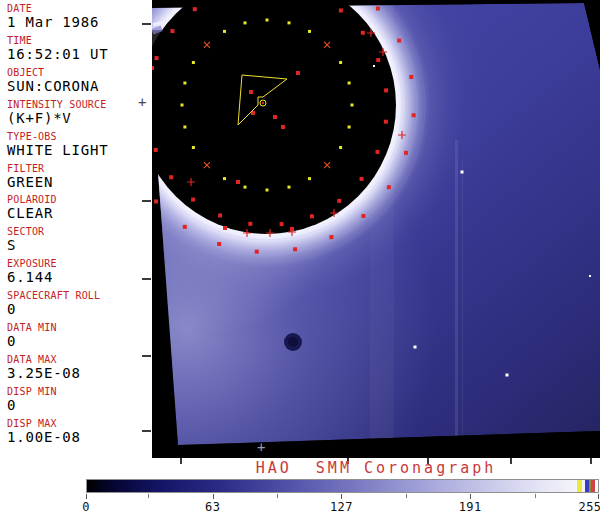 The width and height of the screenshot is (600, 512). Describe the element at coordinates (79, 360) in the screenshot. I see `field-label: DATA MAX` at that location.